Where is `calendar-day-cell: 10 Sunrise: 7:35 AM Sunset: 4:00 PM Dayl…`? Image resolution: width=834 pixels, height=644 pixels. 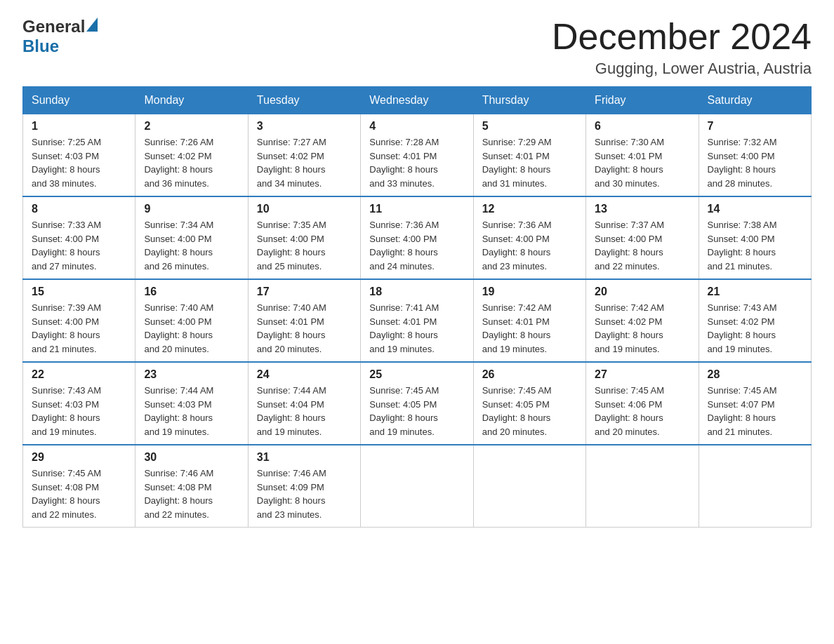
calendar-day-cell: 10 Sunrise: 7:35 AM Sunset: 4:00 PM Dayl… is located at coordinates (304, 238).